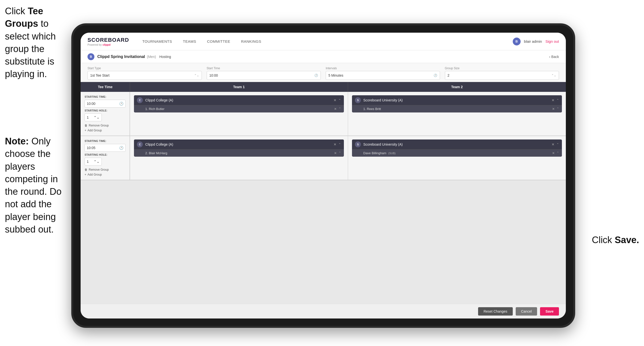  I want to click on intervals-input: 5 Minutes 🕐, so click(383, 75).